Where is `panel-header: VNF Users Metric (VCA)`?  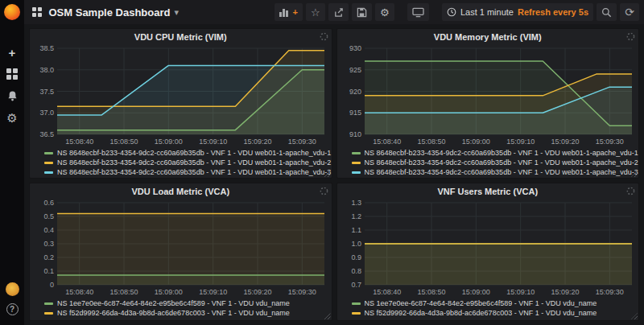 panel-header: VNF Users Metric (VCA) is located at coordinates (488, 191).